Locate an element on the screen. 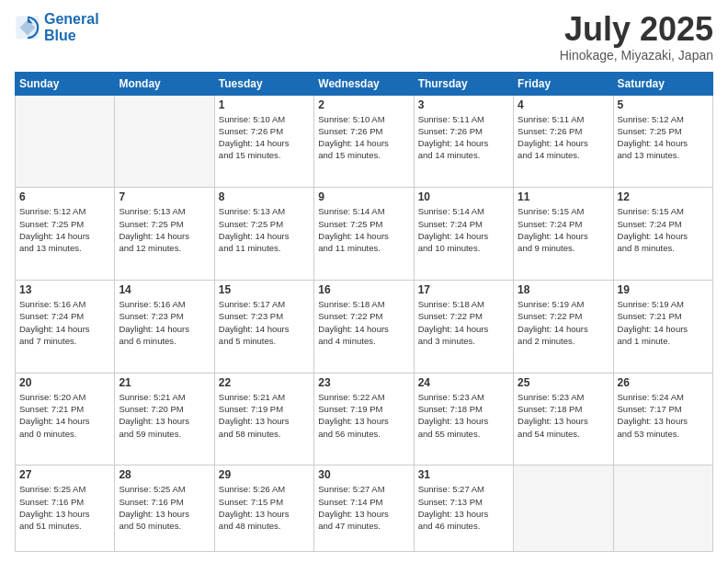  header: General Blue July 2025 Hinokage, Miyazak… is located at coordinates (364, 37).